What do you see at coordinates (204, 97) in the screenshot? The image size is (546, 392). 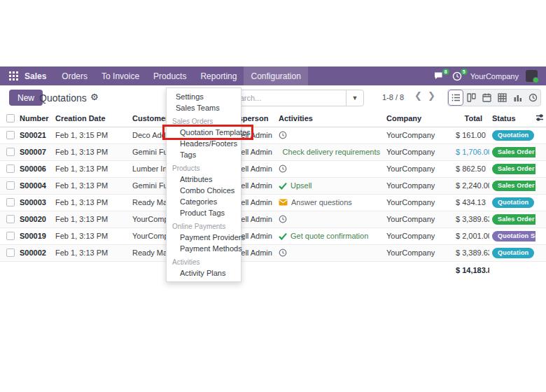 I see `menu-item-settings: Settings` at bounding box center [204, 97].